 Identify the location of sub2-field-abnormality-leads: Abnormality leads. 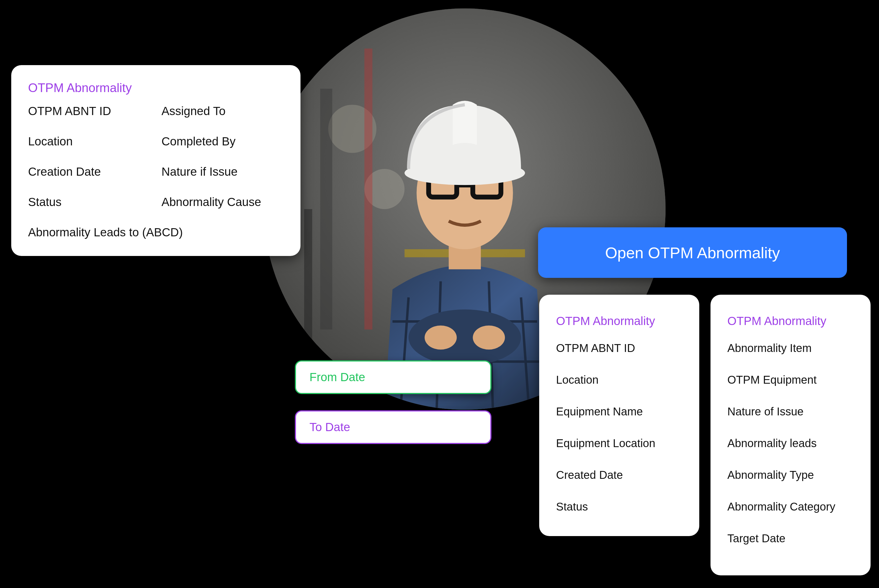
(791, 443).